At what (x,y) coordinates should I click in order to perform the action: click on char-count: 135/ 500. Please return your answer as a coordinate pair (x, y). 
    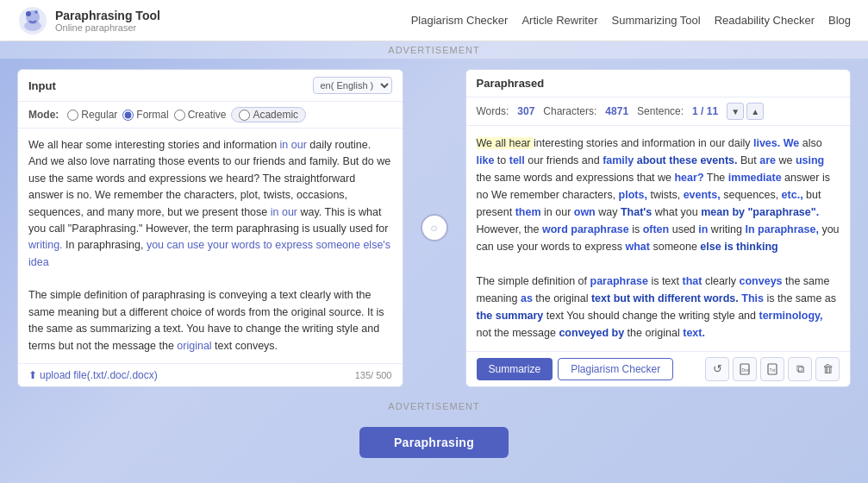
    Looking at the image, I should click on (374, 375).